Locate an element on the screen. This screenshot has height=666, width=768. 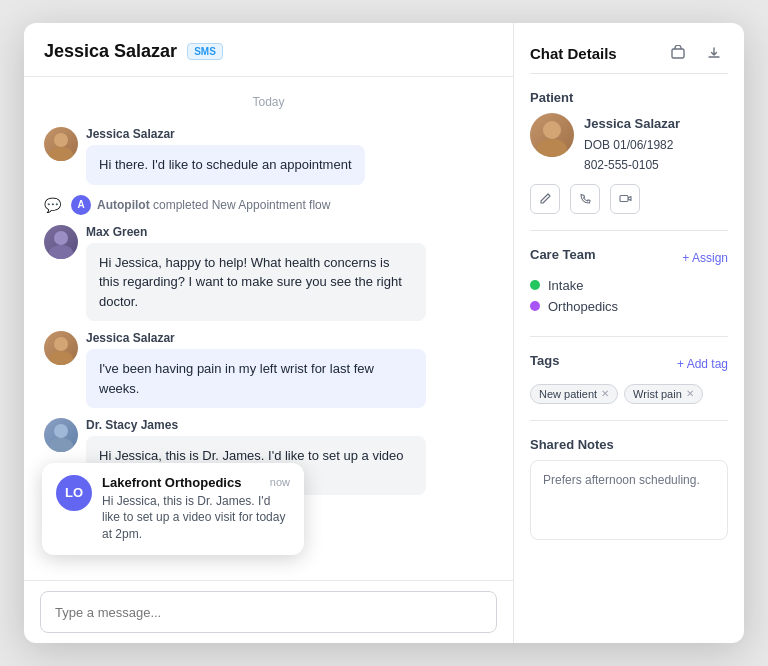
notes-content: Prefers afternoon scheduling. is located at coordinates (629, 500).